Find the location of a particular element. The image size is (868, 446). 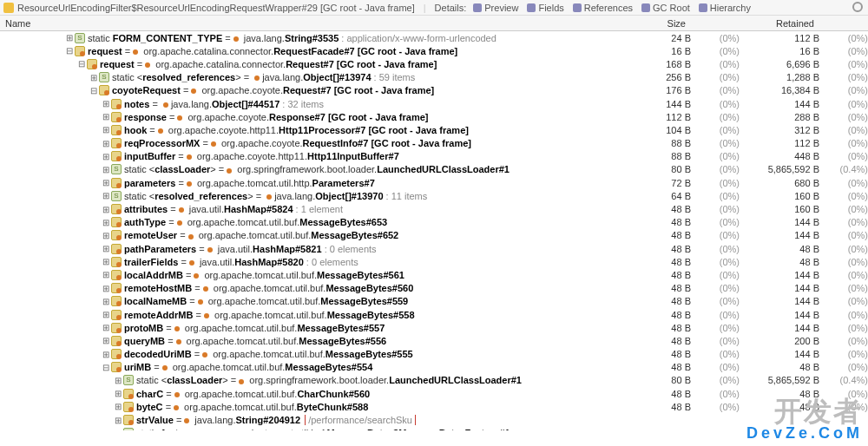

node-label: remoteHostMB = org.apache.tomcat.util.bu… is located at coordinates (368, 288).